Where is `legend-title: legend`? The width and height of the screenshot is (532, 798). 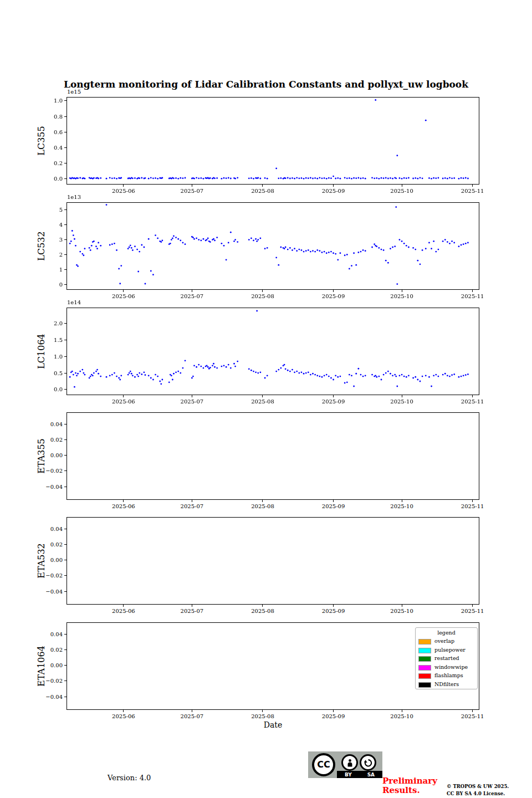
legend-title: legend is located at coordinates (447, 633).